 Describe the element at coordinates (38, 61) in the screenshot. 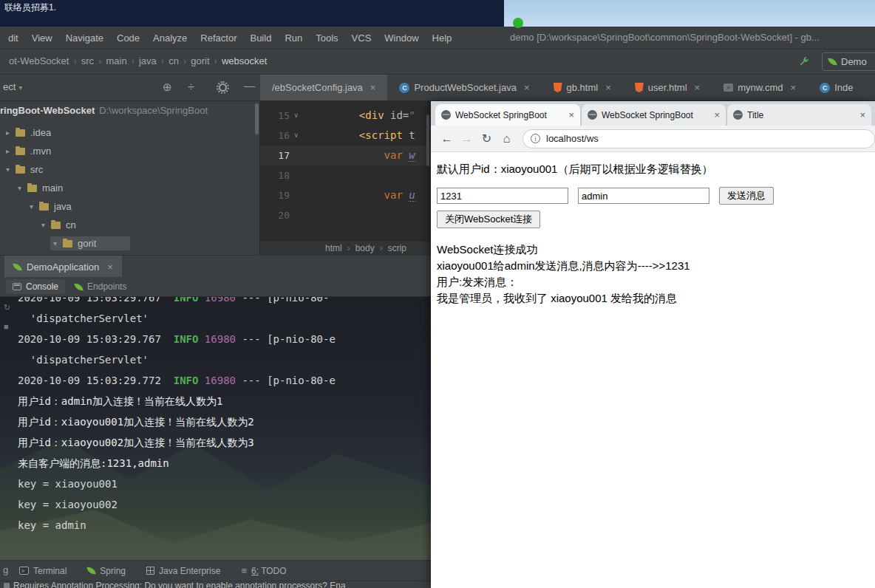

I see `breadcrumb-item: ot-WebSocket` at that location.